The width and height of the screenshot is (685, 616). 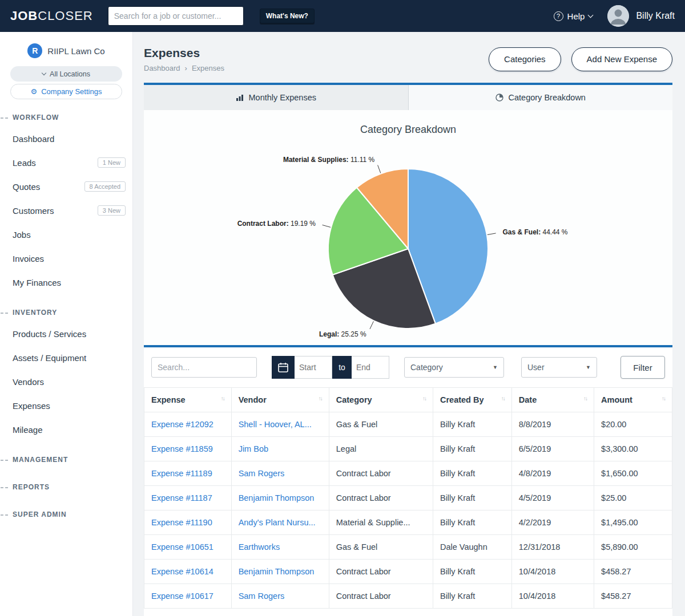 What do you see at coordinates (553, 449) in the screenshot?
I see `cell-date: 6/5/2019` at bounding box center [553, 449].